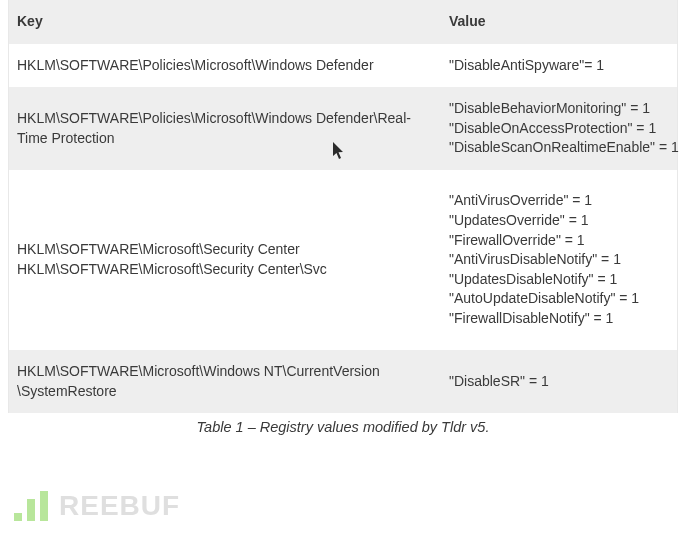 This screenshot has height=550, width=690. I want to click on table-row: HKLM\SOFTWARE\Microsoft\Windows NT\Curre…, so click(343, 382).